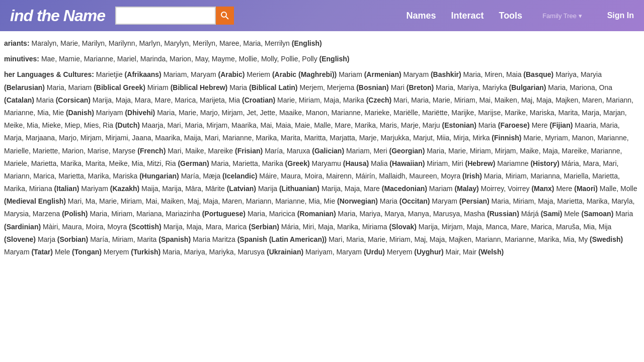 The image size is (644, 362). Describe the element at coordinates (317, 214) in the screenshot. I see `lang-label: (Romanian)` at that location.